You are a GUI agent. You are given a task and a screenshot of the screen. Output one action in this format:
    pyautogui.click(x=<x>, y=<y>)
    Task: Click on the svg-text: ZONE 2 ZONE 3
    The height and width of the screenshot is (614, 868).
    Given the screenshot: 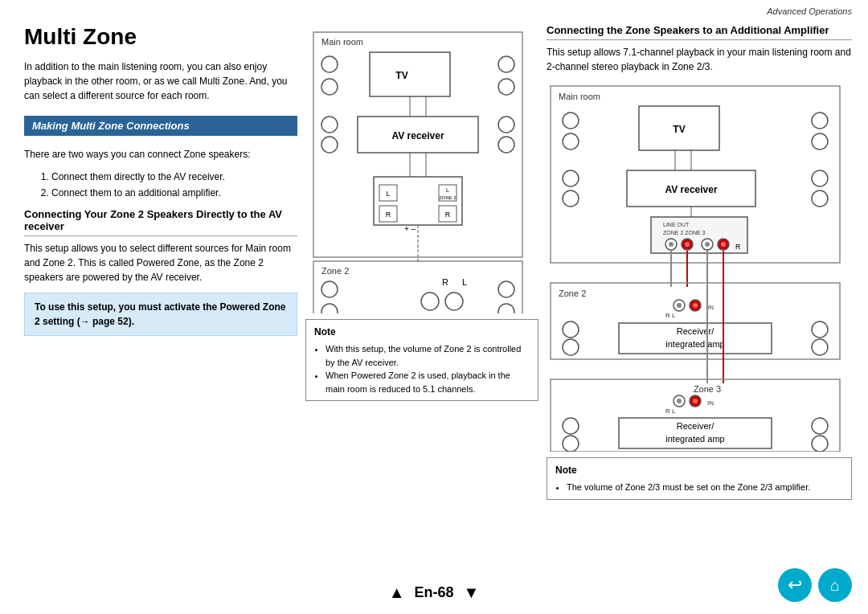 What is the action you would take?
    pyautogui.click(x=685, y=233)
    